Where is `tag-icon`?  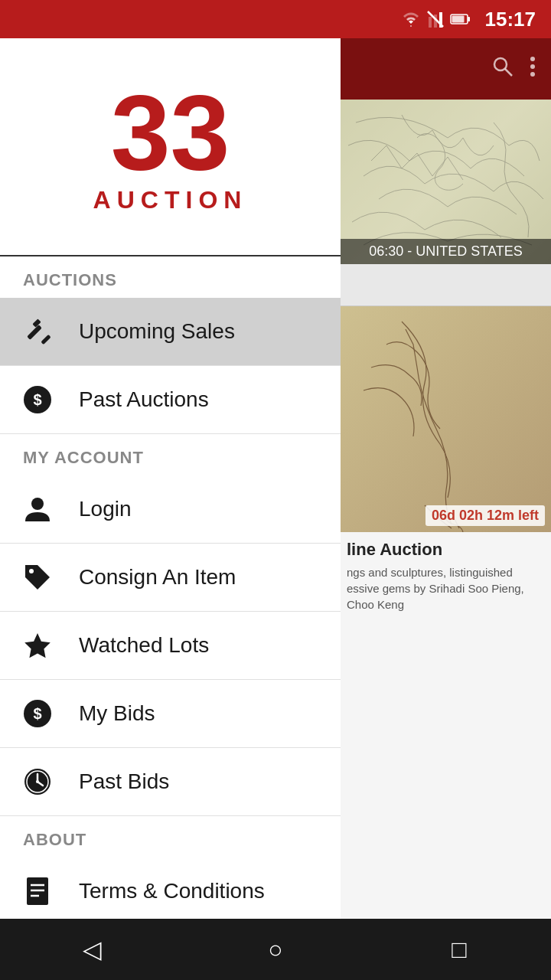 tag-icon is located at coordinates (37, 577).